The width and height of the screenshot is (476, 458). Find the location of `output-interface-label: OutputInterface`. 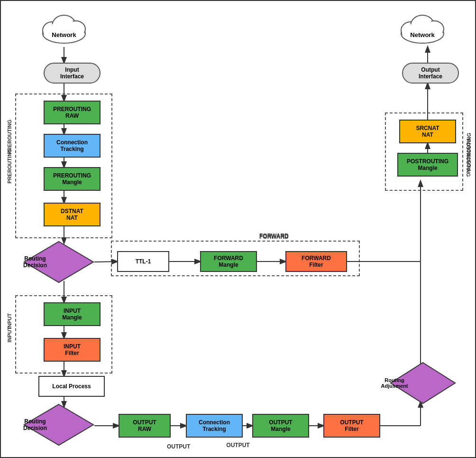

output-interface-label: OutputInterface is located at coordinates (430, 73).